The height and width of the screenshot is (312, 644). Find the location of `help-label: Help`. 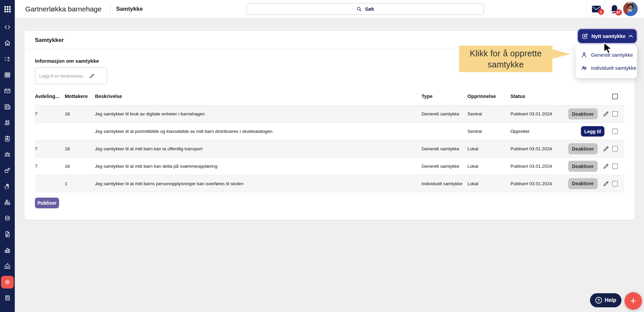

help-label: Help is located at coordinates (611, 300).